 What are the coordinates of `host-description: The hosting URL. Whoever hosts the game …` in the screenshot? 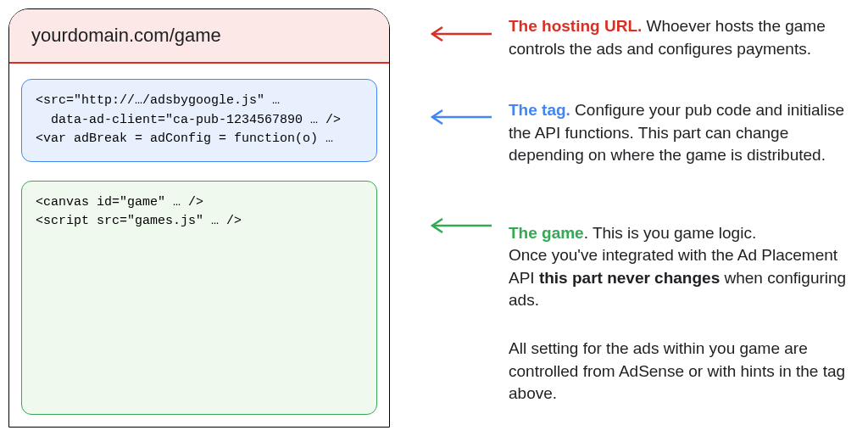 It's located at (680, 37).